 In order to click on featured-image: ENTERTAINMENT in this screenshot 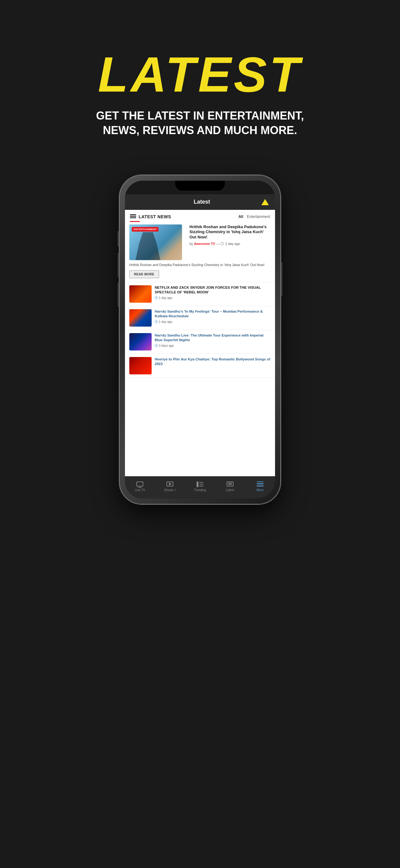, I will do `click(156, 242)`.